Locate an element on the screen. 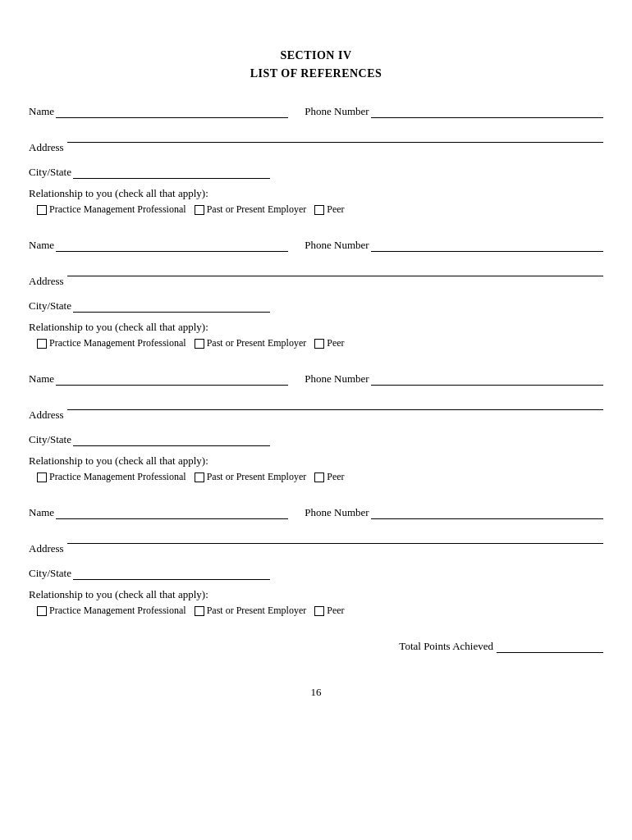 Image resolution: width=632 pixels, height=840 pixels. relationship-label-4: Relationship to you (check all that appl… is located at coordinates (316, 595).